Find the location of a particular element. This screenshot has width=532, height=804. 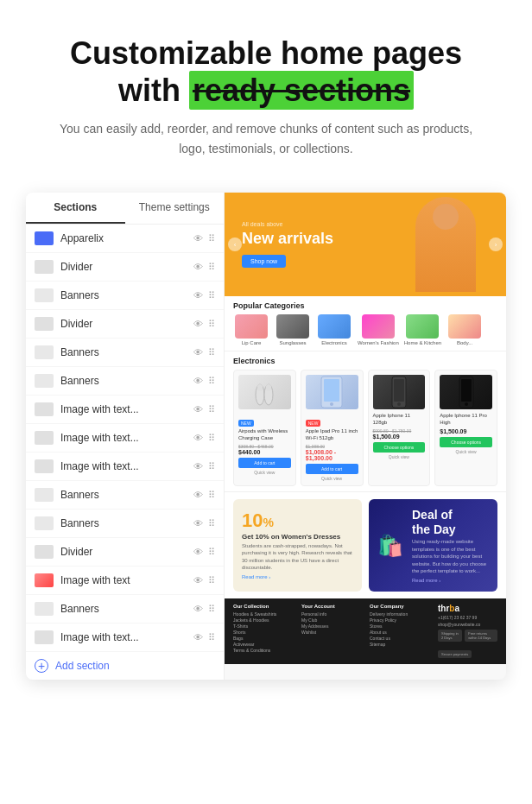

footer-link: My Club is located at coordinates (332, 620).